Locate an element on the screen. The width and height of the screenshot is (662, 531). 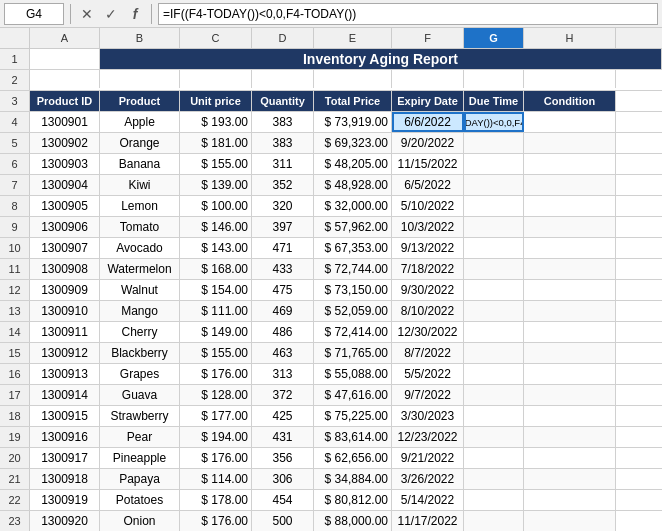
cell-c11: $ 168.00 is located at coordinates (216, 269).